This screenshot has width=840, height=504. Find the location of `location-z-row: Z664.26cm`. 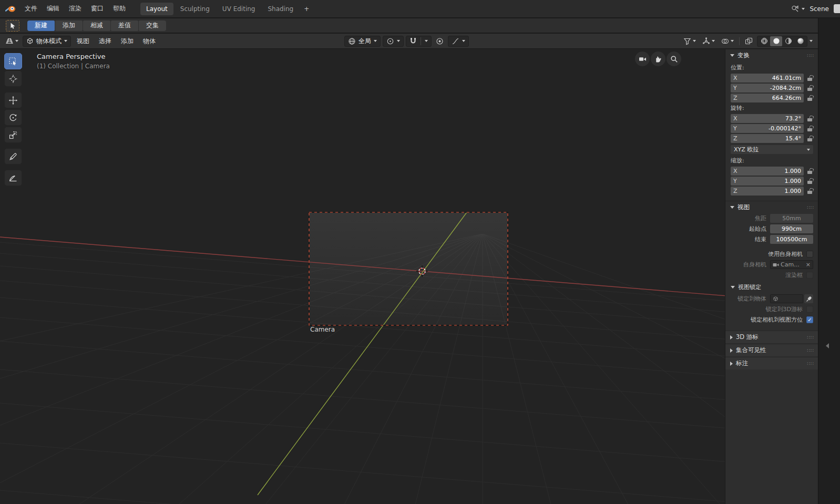

location-z-row: Z664.26cm is located at coordinates (772, 98).